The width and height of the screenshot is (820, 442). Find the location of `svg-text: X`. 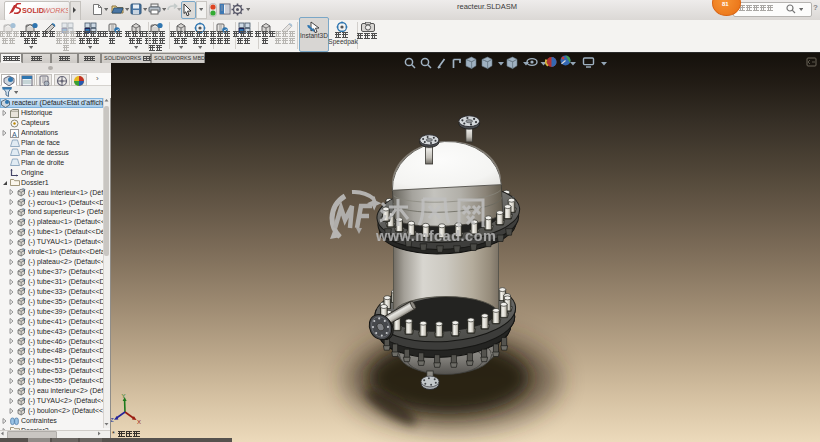

svg-text: X is located at coordinates (139, 422).